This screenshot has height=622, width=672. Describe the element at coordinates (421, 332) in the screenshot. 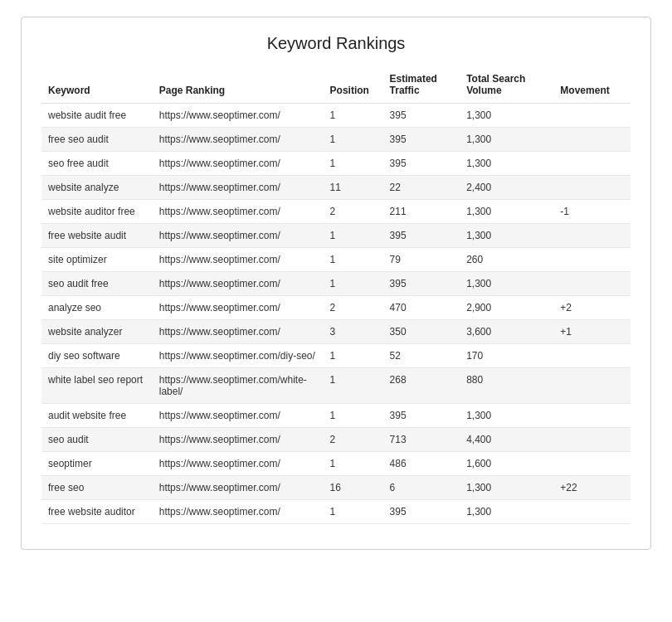

I see `cell-traffic: 350` at that location.